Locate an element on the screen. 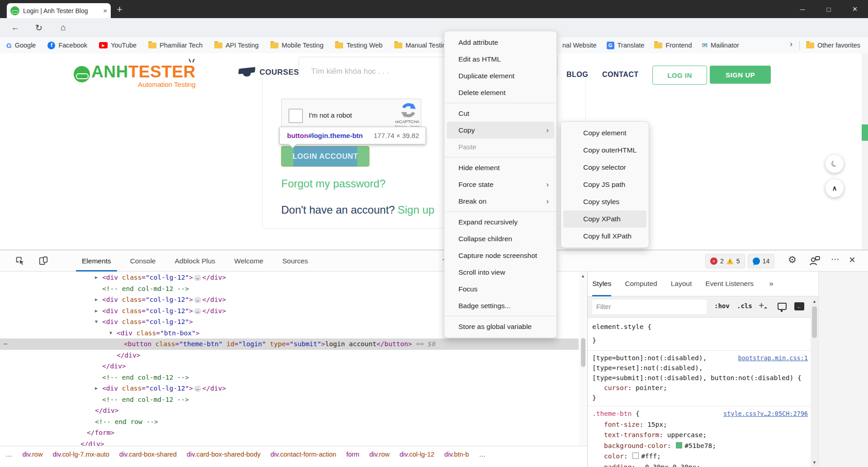 Image resolution: width=868 pixels, height=467 pixels. bookmark-item: GGoogle is located at coordinates (21, 45).